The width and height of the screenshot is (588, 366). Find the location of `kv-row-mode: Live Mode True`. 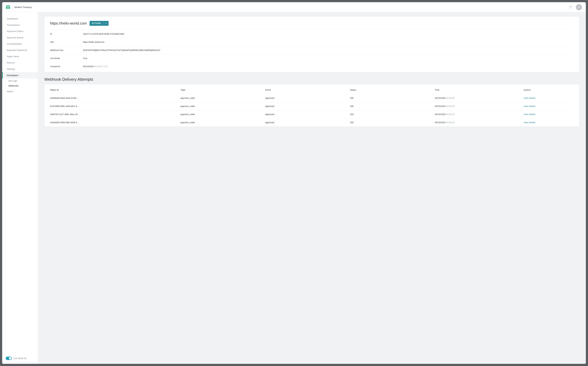

kv-row-mode: Live Mode True is located at coordinates (312, 58).